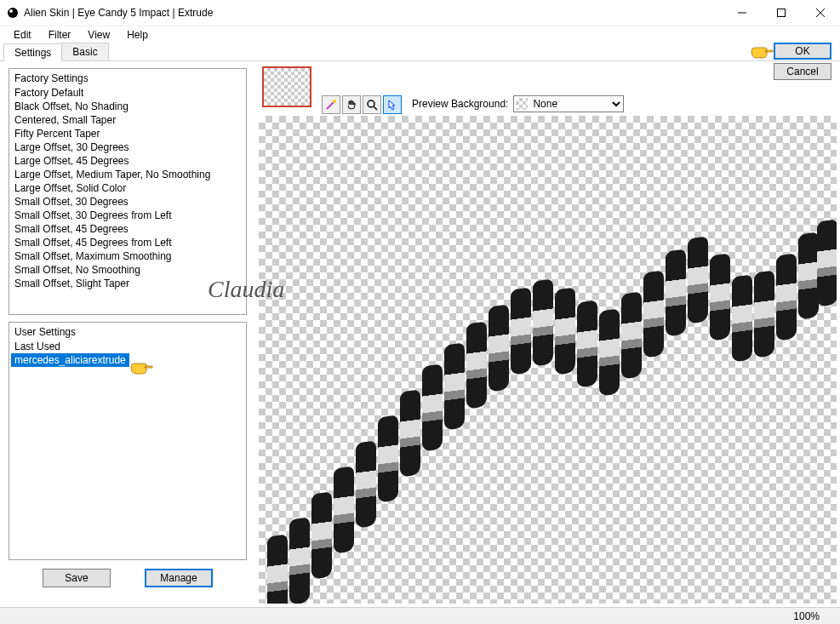  I want to click on factory-item: Small Offset, 30 Degrees from Left, so click(128, 215).